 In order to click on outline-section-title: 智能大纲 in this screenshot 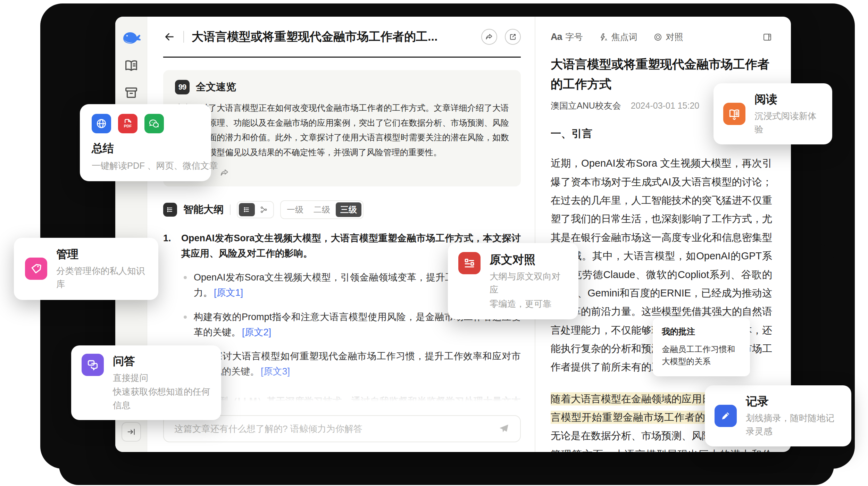, I will do `click(203, 210)`.